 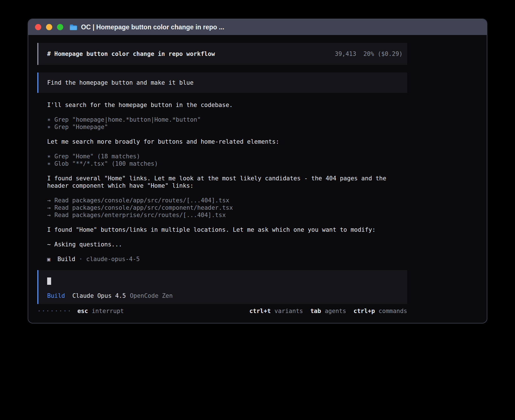 I want to click on agent-status-line: ▣Build·claude-opus-4-5, so click(x=227, y=259).